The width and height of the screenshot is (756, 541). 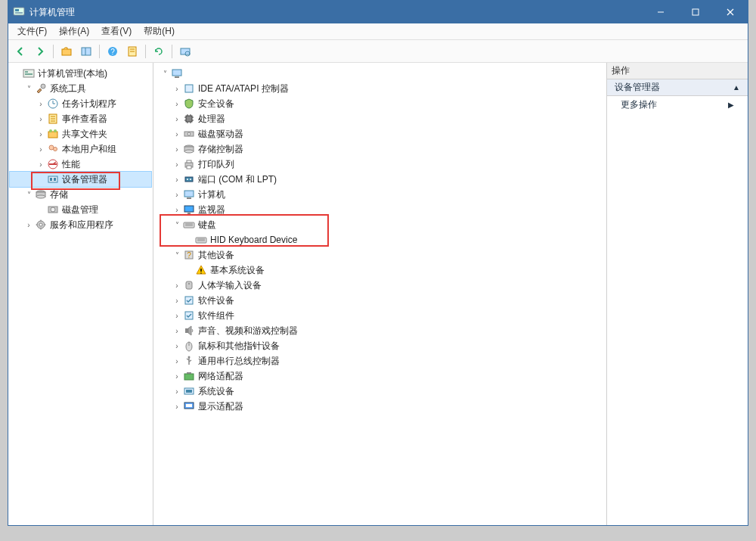 What do you see at coordinates (380, 316) in the screenshot?
I see `tree-item: ›软件组件` at bounding box center [380, 316].